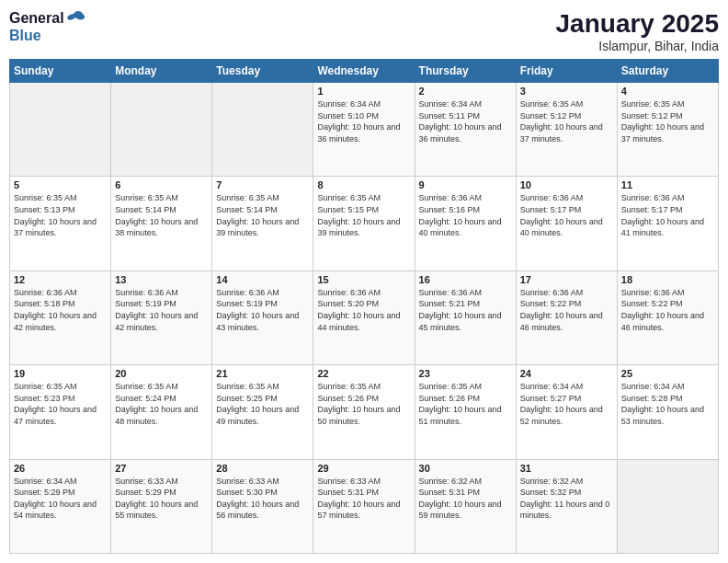  Describe the element at coordinates (162, 499) in the screenshot. I see `day-info: Sunrise: 6:33 AMSunset: 5:29 PMDaylight:…` at that location.